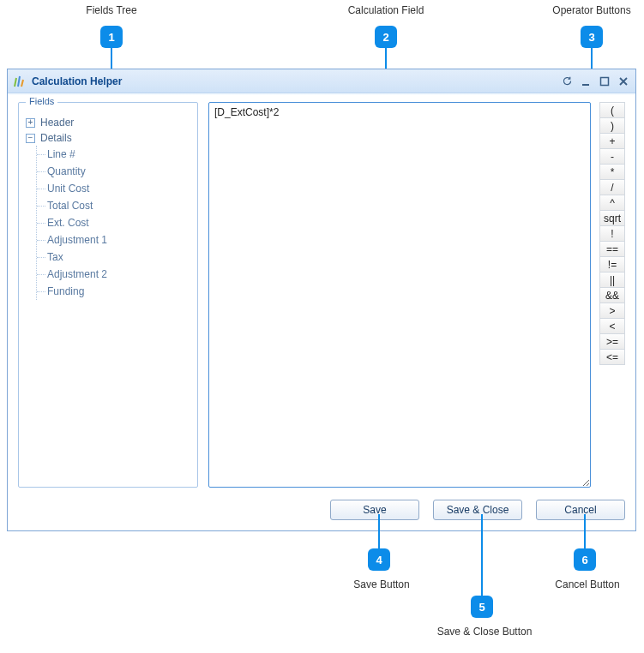 The width and height of the screenshot is (644, 653). Describe the element at coordinates (612, 218) in the screenshot. I see `op-sqrt: sqrt` at that location.